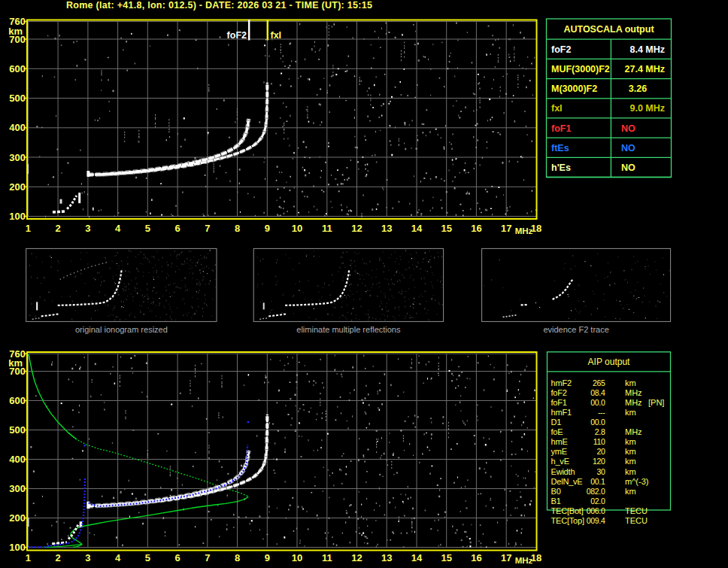 The width and height of the screenshot is (728, 568). What do you see at coordinates (561, 168) in the screenshot?
I see `svg-text: h'Es` at bounding box center [561, 168].